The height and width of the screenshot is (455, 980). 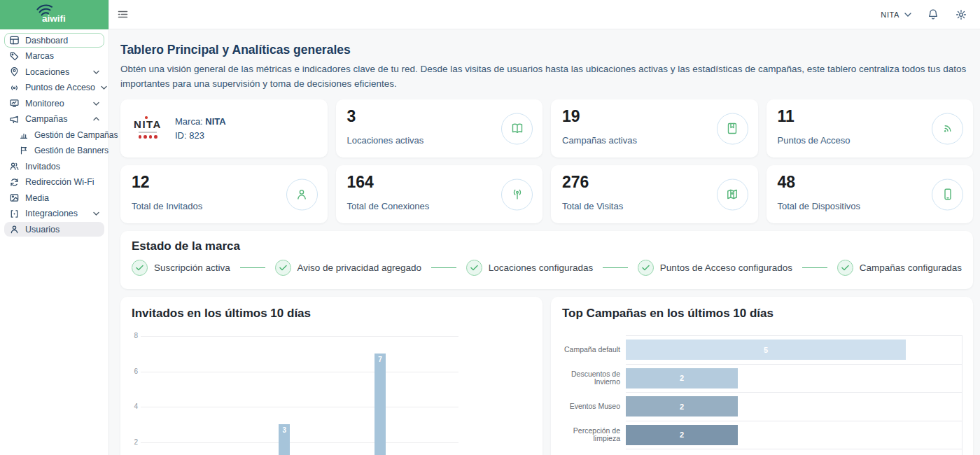 I want to click on wifi-signal-icon, so click(x=948, y=129).